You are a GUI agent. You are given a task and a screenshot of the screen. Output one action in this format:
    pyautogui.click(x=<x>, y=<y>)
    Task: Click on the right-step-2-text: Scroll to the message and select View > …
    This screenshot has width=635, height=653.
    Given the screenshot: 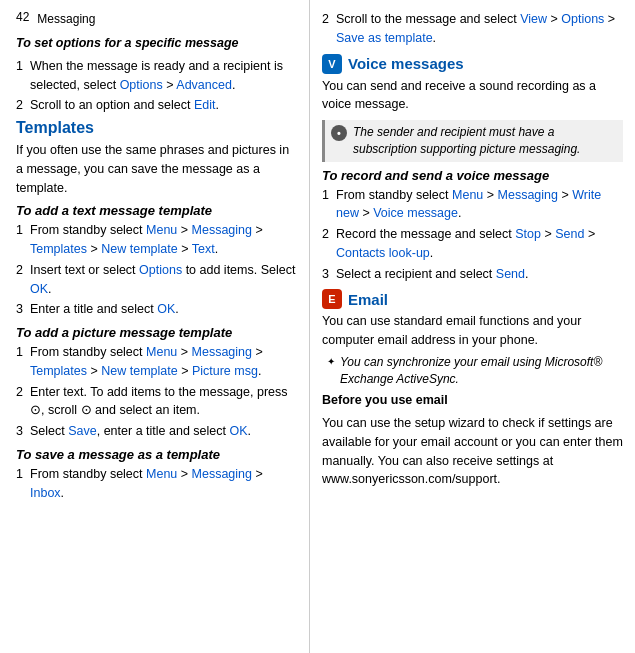 What is the action you would take?
    pyautogui.click(x=480, y=29)
    